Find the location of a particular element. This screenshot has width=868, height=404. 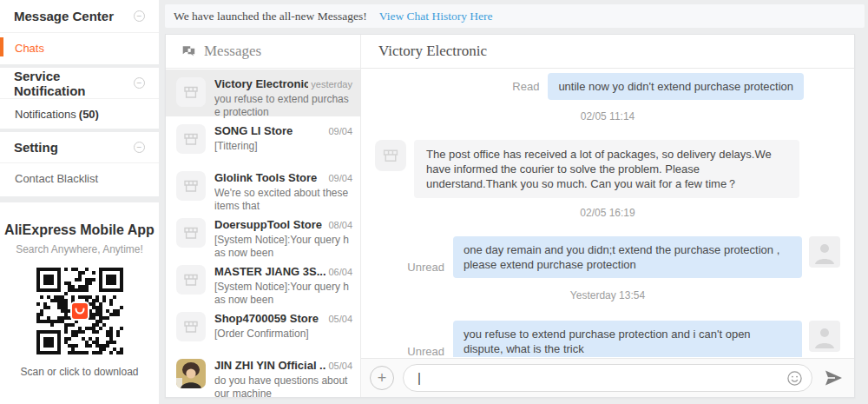

conversation-name: MASTER JIANG 3S... is located at coordinates (270, 271).